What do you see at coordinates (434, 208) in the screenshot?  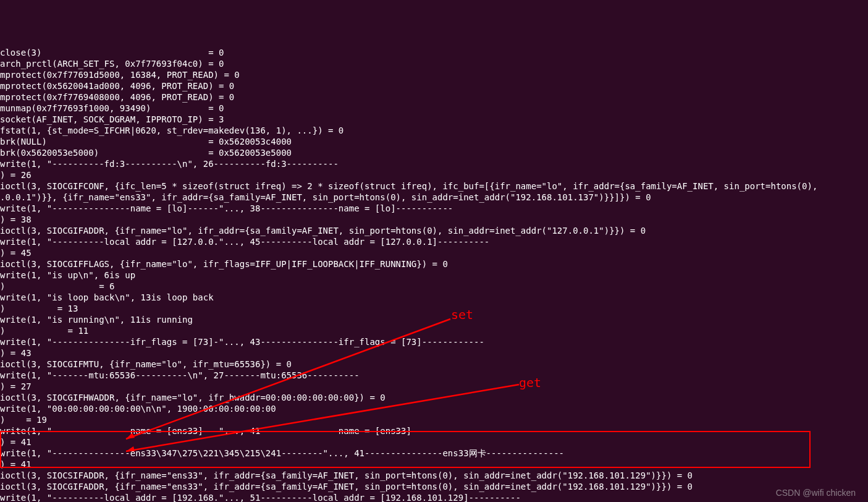 I see `terminal-line: write(1, "---------------name = [lo]----…` at bounding box center [434, 208].